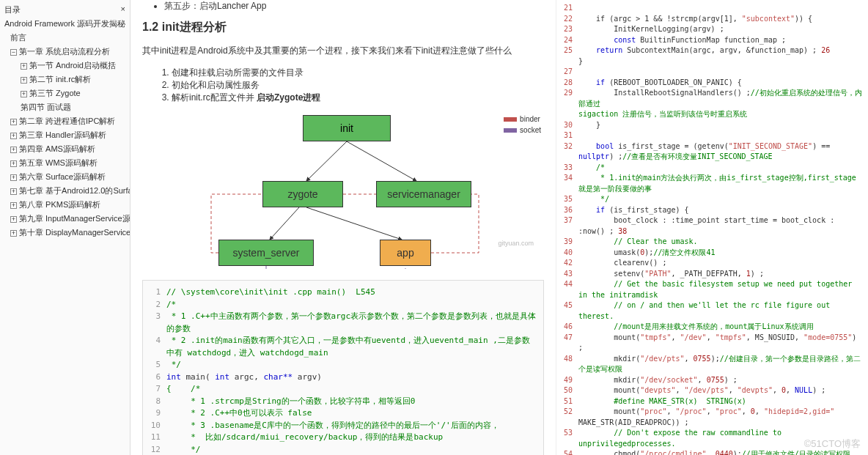 This screenshot has width=868, height=455. Describe the element at coordinates (123, 10) in the screenshot. I see `close-icon: ×` at that location.